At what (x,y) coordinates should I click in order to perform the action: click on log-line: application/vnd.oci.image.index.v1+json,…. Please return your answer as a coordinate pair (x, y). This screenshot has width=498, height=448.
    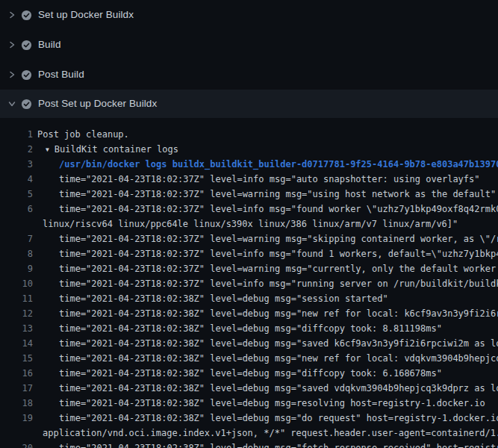
    Looking at the image, I should click on (249, 433).